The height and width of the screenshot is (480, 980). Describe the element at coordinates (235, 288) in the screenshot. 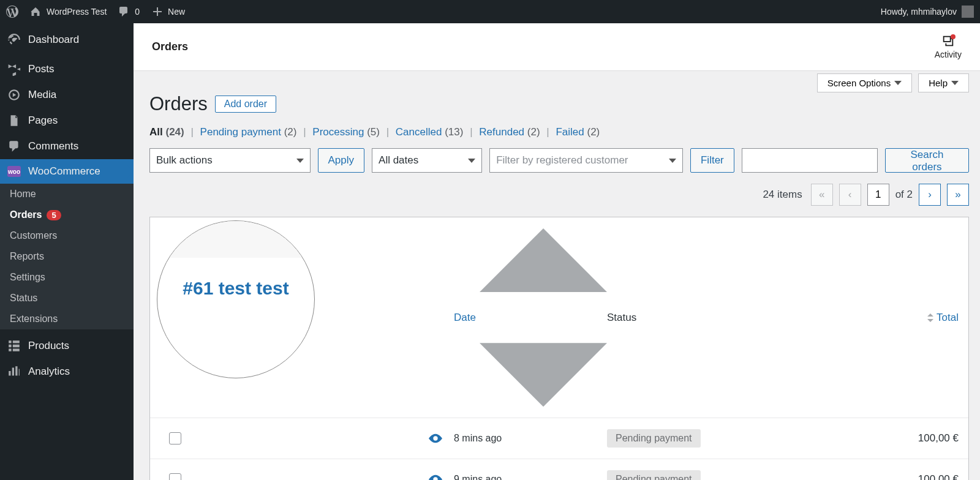

I see `magnified-order-text: #61 test test` at that location.